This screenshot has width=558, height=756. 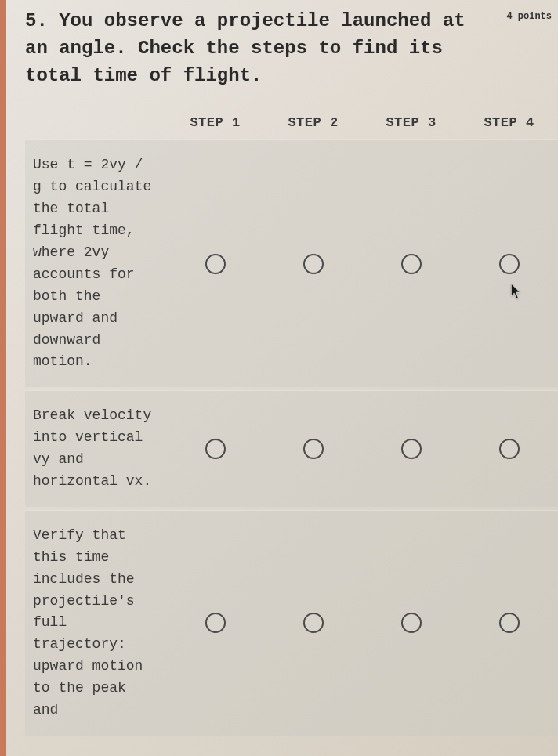 I want to click on table-row: Break velocity into vertical vy and hori…, so click(x=292, y=448).